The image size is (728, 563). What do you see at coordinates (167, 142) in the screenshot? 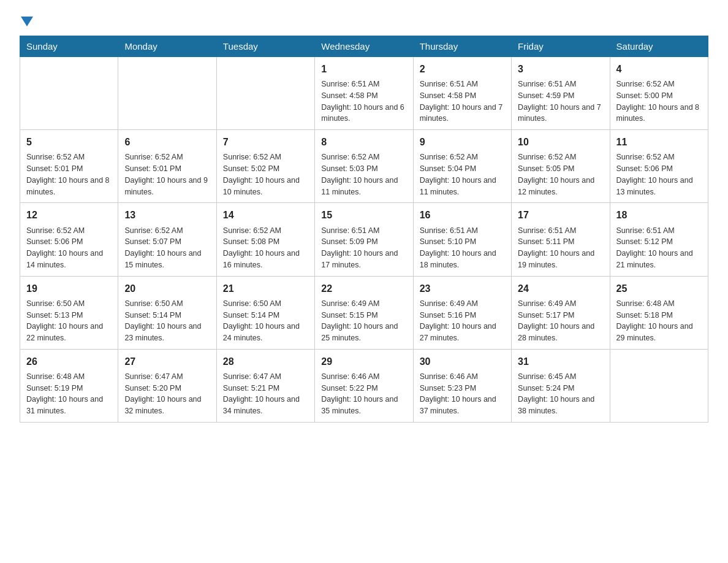
I see `day-number: 6` at bounding box center [167, 142].